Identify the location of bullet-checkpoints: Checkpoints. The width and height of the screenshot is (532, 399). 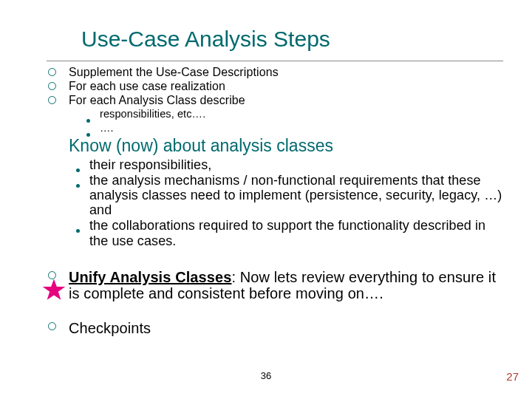
(279, 328).